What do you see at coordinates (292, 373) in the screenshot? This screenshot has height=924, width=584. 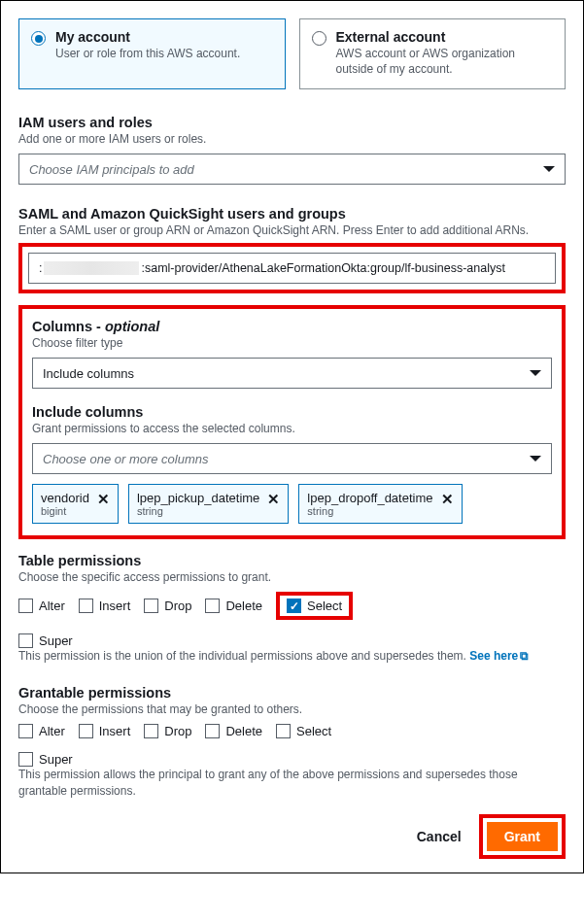 I see `columns-filter-select: Include columns` at bounding box center [292, 373].